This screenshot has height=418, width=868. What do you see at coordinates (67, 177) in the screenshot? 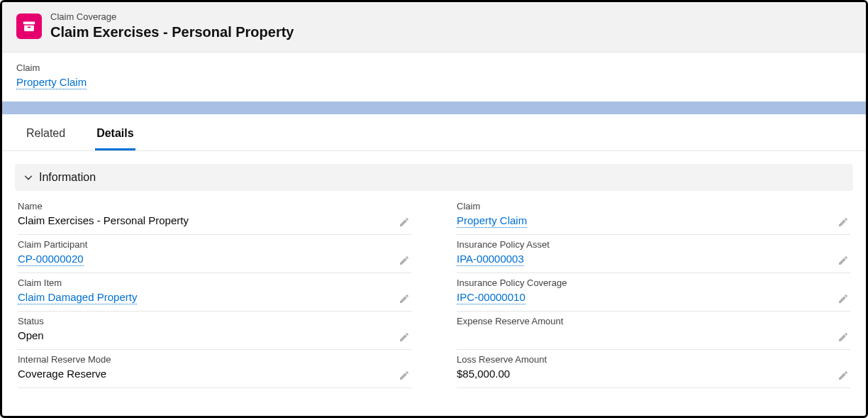
I see `section-title: Information` at bounding box center [67, 177].